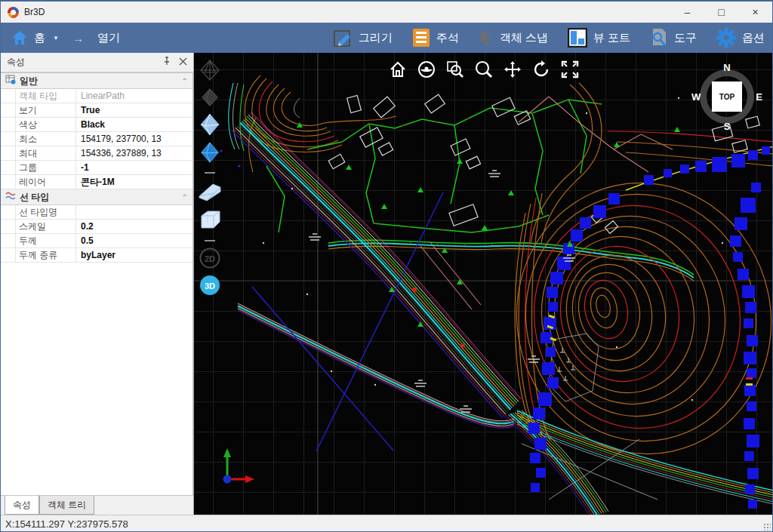  I want to click on property-row: 레이어콘타-1M, so click(97, 183).